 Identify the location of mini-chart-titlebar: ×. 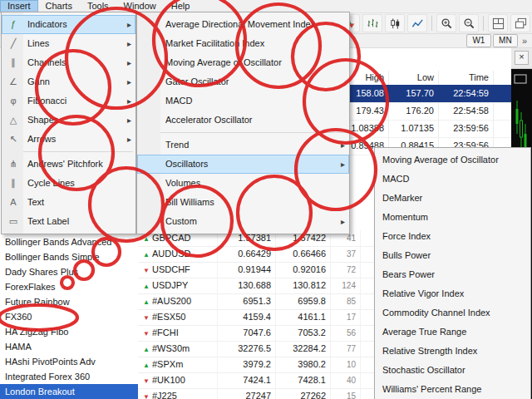
(522, 58).